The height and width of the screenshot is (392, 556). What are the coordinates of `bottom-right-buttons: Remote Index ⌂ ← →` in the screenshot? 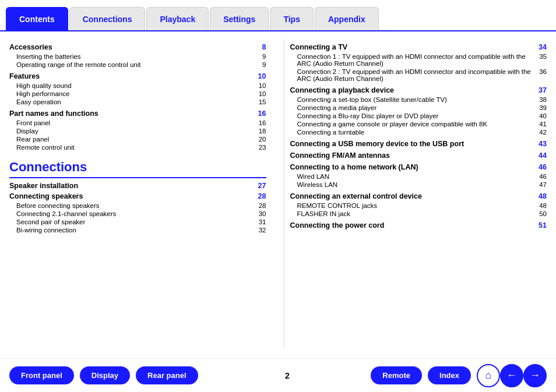 It's located at (459, 376).